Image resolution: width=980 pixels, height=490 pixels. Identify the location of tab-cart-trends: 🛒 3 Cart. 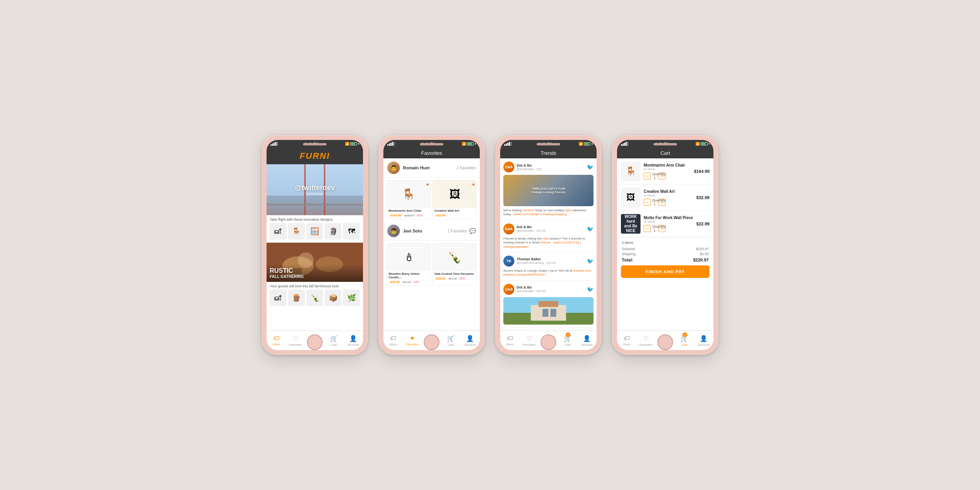
(568, 340).